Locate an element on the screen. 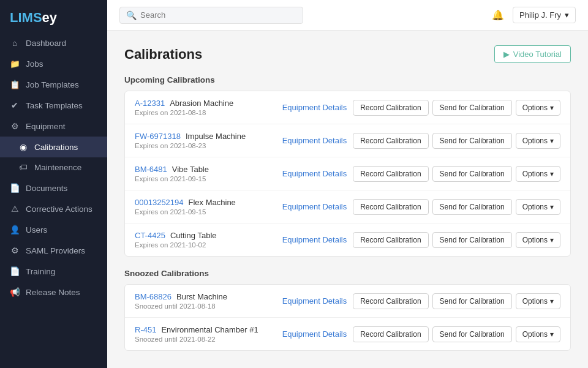 Image resolution: width=588 pixels, height=368 pixels. video-tutorial-button: ▶ Video Tutorial is located at coordinates (533, 54).